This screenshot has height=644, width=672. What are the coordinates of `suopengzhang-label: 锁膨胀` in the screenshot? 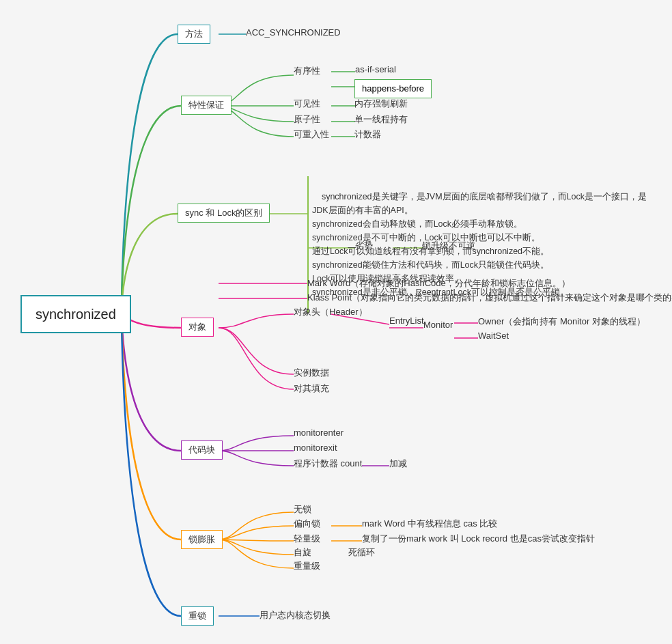 It's located at (202, 540).